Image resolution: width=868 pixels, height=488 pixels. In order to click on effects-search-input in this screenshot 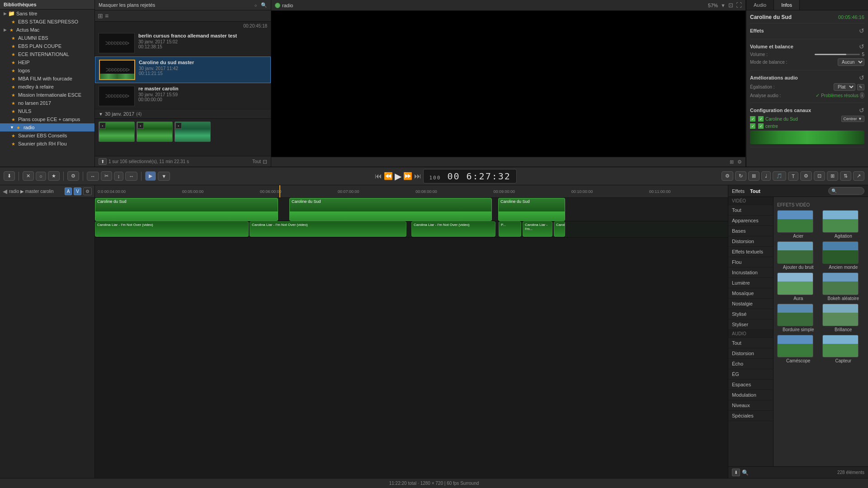, I will do `click(846, 191)`.